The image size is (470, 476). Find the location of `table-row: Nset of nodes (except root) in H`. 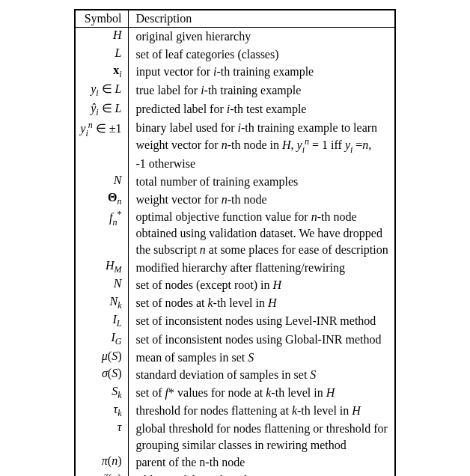

table-row: Nset of nodes (except root) in H is located at coordinates (235, 285).